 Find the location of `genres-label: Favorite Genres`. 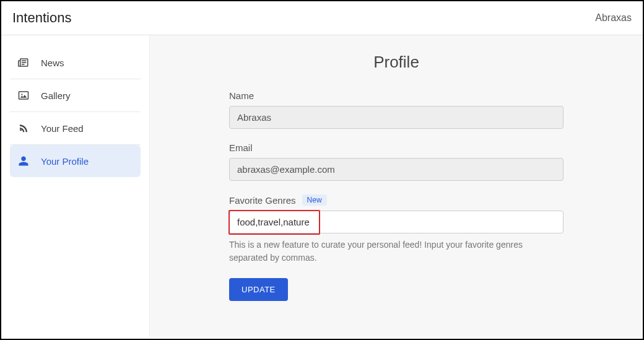

genres-label: Favorite Genres is located at coordinates (263, 201).